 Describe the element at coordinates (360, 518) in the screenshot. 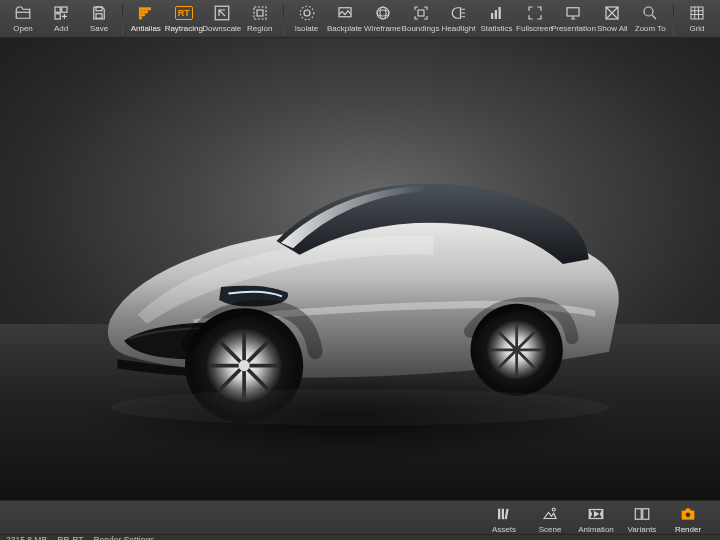

I see `bottom-tabs: Assets Scene Animation Variants Render` at that location.